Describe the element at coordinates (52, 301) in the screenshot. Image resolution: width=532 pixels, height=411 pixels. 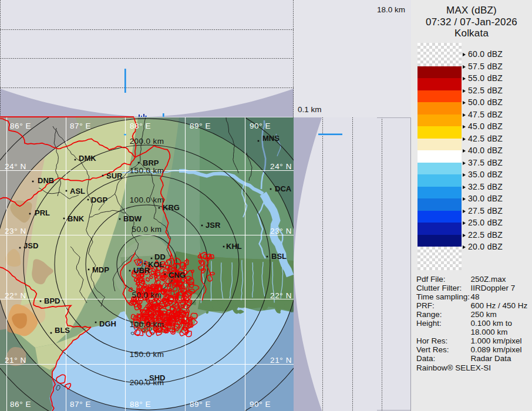
I see `svg-text: BPD` at that location.